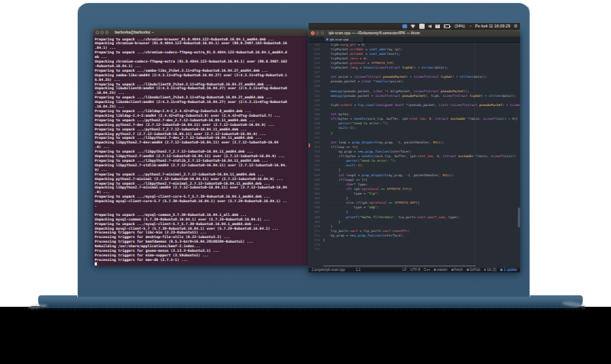  What do you see at coordinates (509, 270) in the screenshot?
I see `status-item-1-update: 1 update` at bounding box center [509, 270].